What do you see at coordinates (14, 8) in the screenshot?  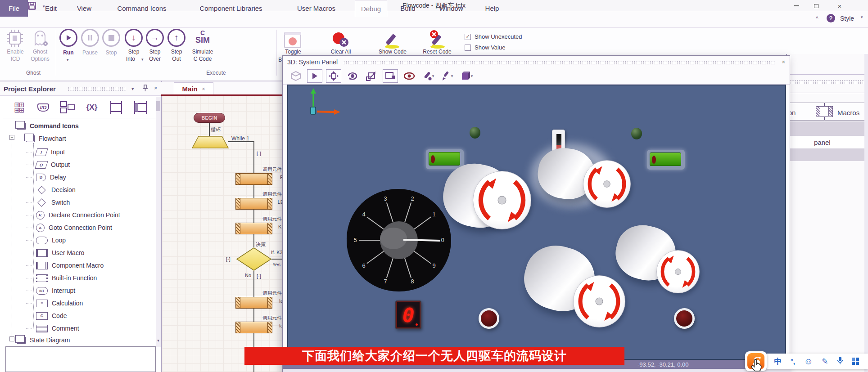 I see `menu-file: File` at bounding box center [14, 8].